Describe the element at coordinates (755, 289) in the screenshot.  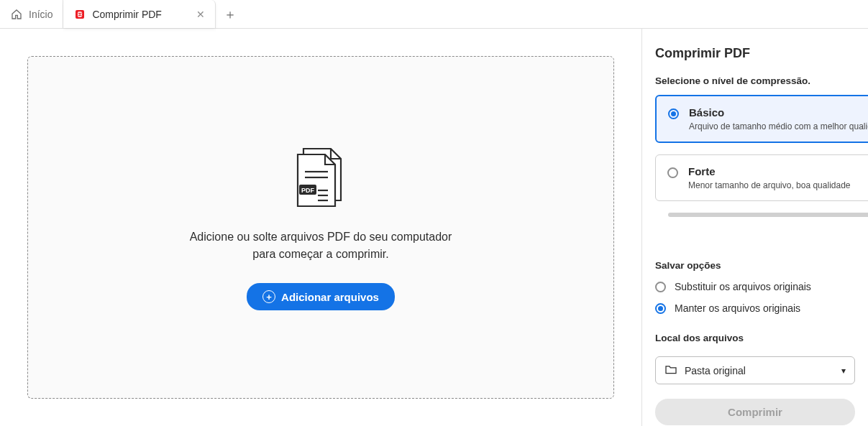
I see `save-option-replace: Substituir os arquivos originais` at that location.